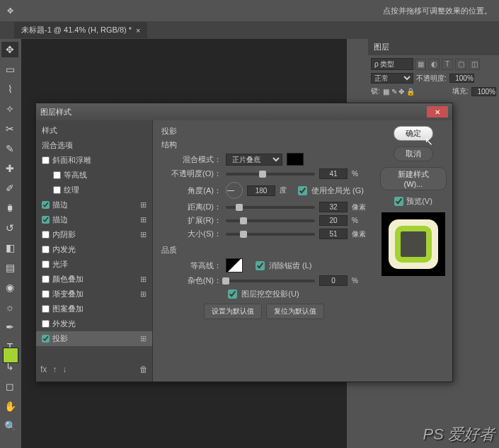  Describe the element at coordinates (10, 188) in the screenshot. I see `brush-tool: ✐` at that location.